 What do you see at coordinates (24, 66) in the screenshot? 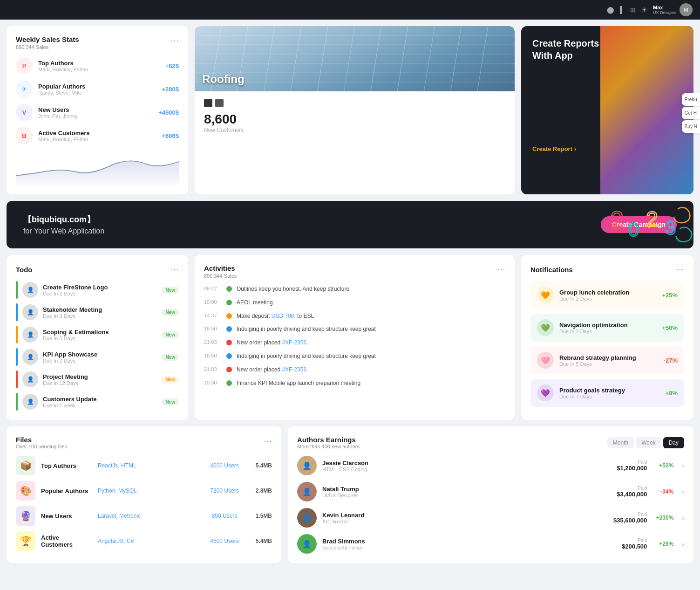
I see `top-authors-icon: P` at bounding box center [24, 66].